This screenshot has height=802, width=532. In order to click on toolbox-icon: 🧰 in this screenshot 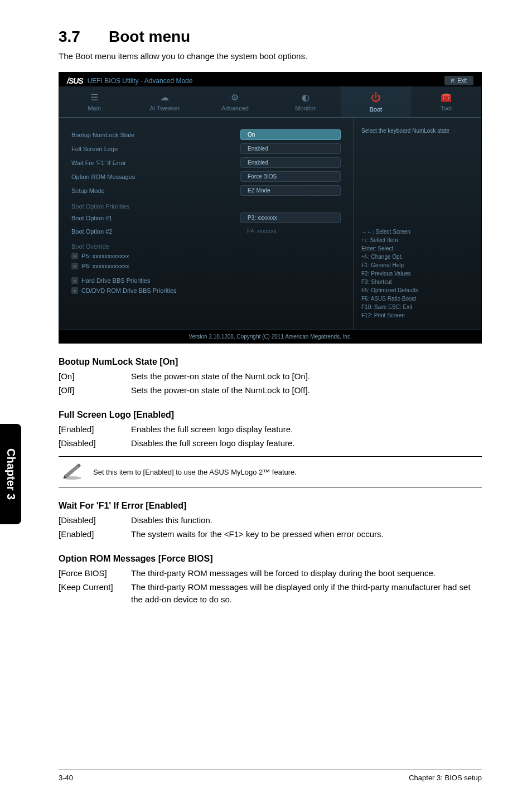, I will do `click(446, 97)`.